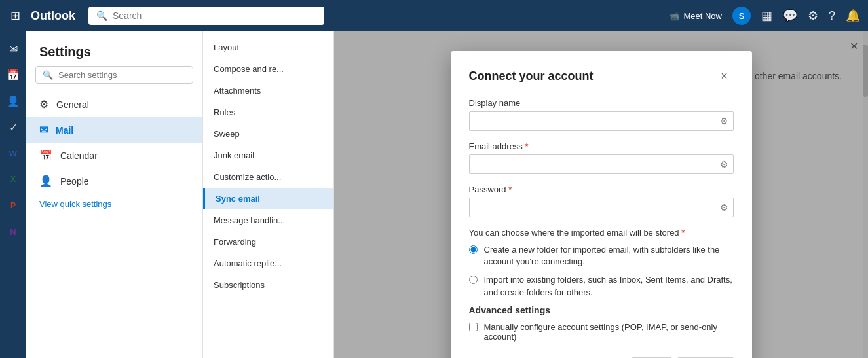 Image resolution: width=868 pixels, height=358 pixels. I want to click on email-required-mark: *, so click(527, 147).